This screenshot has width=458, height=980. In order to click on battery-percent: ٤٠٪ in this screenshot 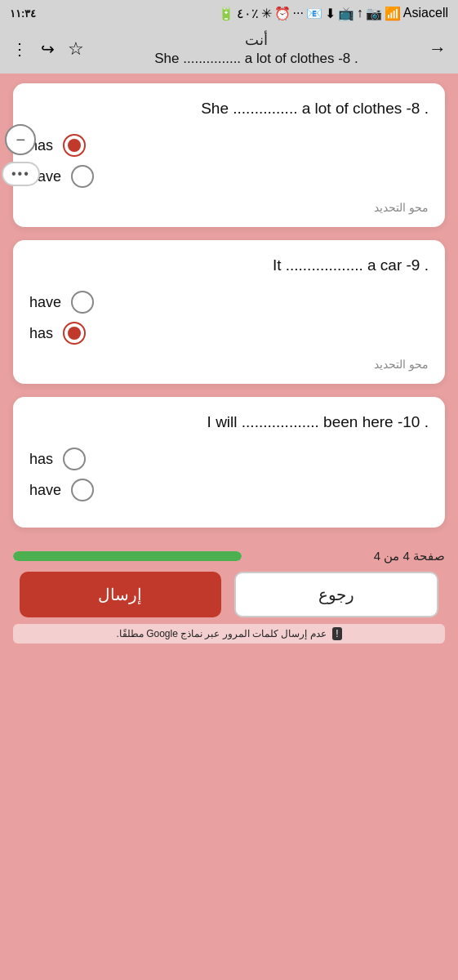, I will do `click(248, 13)`.